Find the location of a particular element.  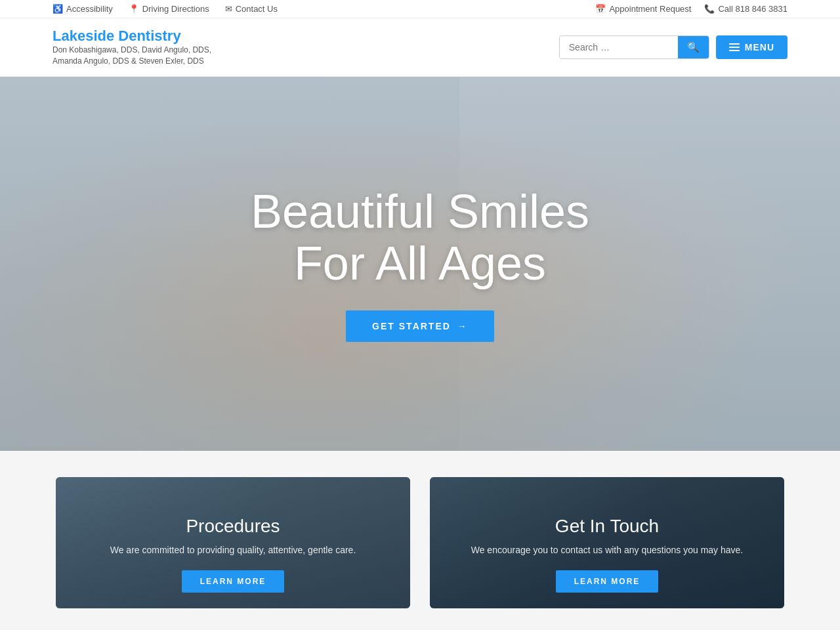

calendar-icon: 📅 is located at coordinates (600, 9).